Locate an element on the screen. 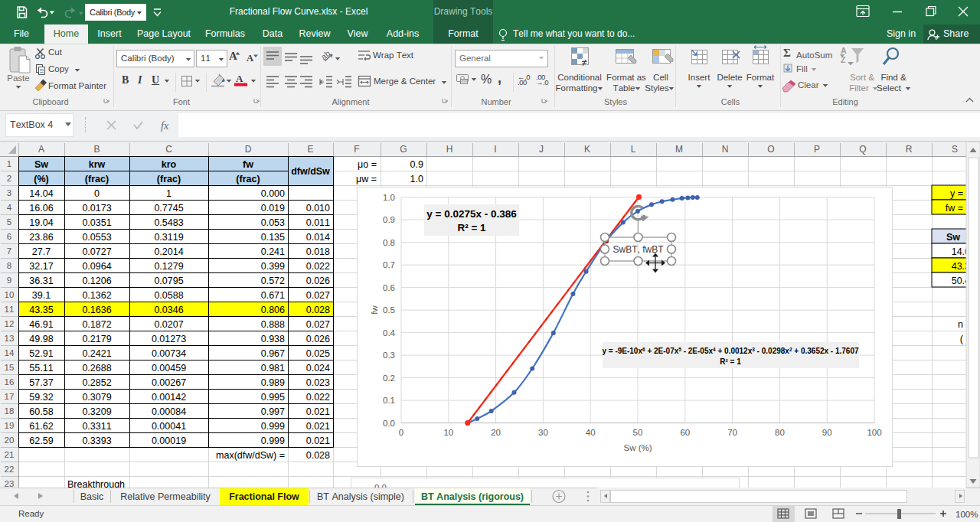 The width and height of the screenshot is (980, 522). svg-text: 0.053 is located at coordinates (273, 223).